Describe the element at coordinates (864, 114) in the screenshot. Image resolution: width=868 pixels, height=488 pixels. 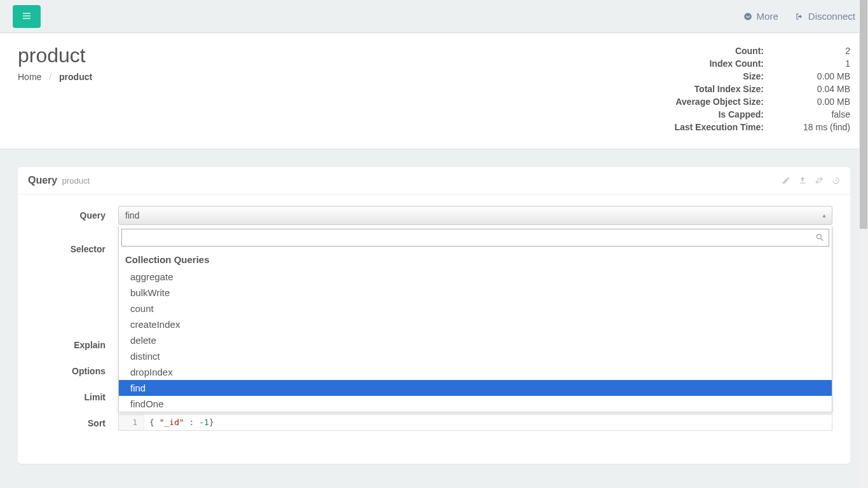
I see `scrollbar-thumb` at that location.